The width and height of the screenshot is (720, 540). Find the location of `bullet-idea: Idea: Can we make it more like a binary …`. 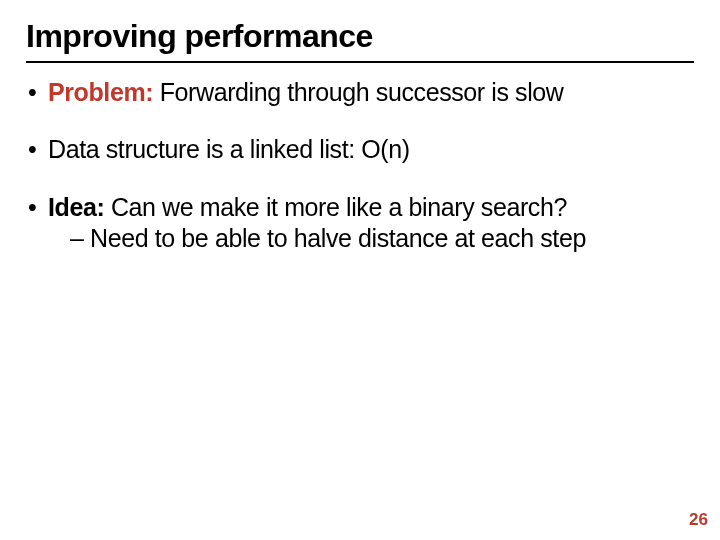

bullet-idea: Idea: Can we make it more like a binary … is located at coordinates (360, 224).